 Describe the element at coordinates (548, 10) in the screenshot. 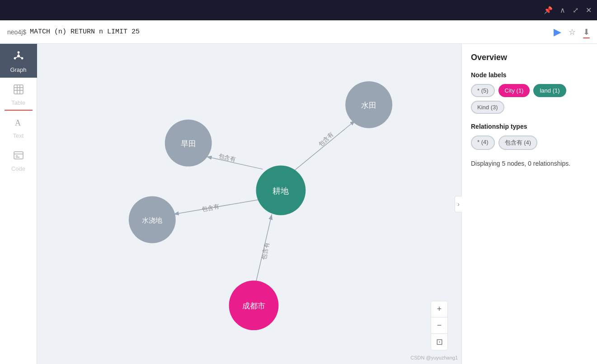

I see `pin-icon: 📌` at that location.